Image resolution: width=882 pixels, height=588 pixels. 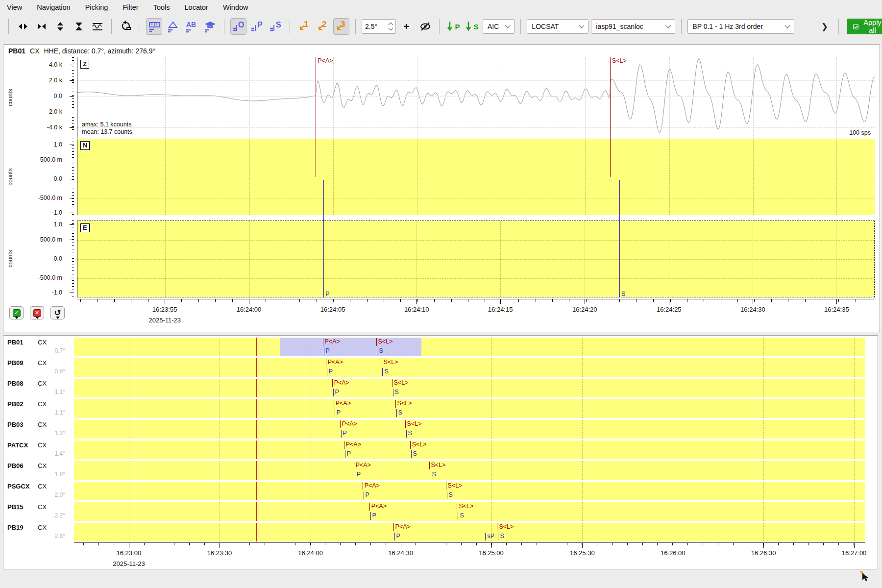 What do you see at coordinates (97, 7) in the screenshot?
I see `menu-item-picking: Picking` at bounding box center [97, 7].